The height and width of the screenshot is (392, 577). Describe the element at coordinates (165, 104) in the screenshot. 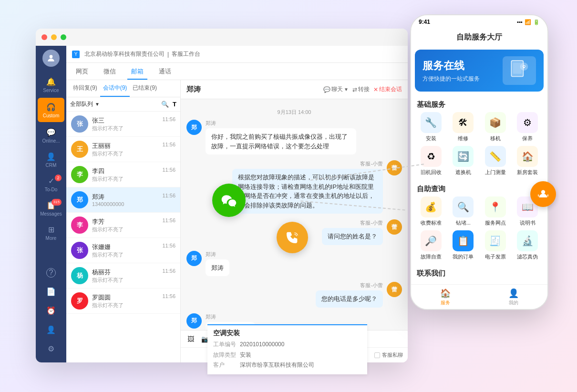

I see `search-icon: 🔍` at that location.